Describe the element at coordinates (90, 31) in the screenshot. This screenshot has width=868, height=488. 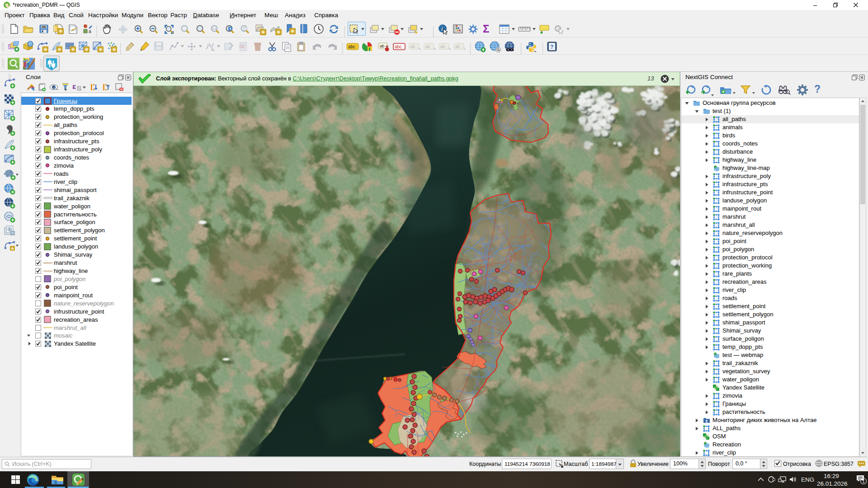
I see `svg-text: a` at that location.